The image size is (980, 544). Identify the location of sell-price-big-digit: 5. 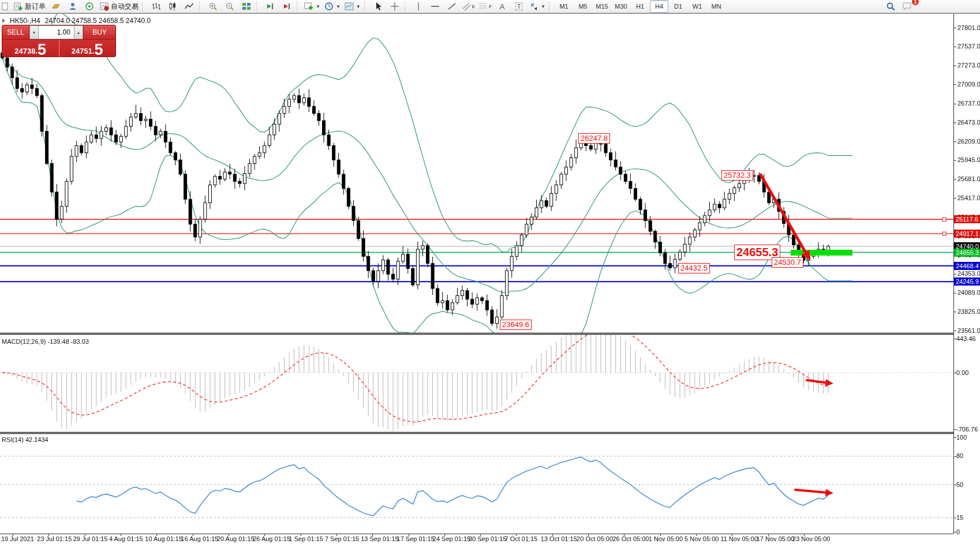
(42, 50).